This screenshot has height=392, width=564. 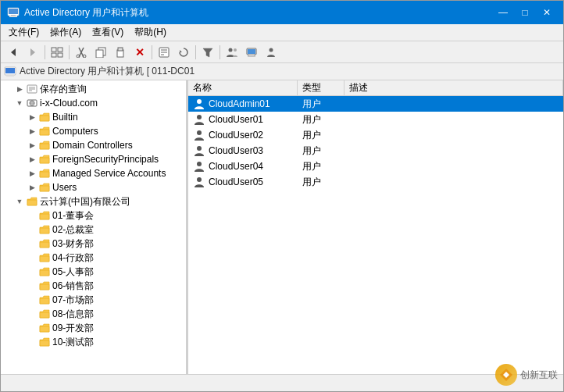 What do you see at coordinates (243, 135) in the screenshot?
I see `cell-name-2: CloudUser02` at bounding box center [243, 135].